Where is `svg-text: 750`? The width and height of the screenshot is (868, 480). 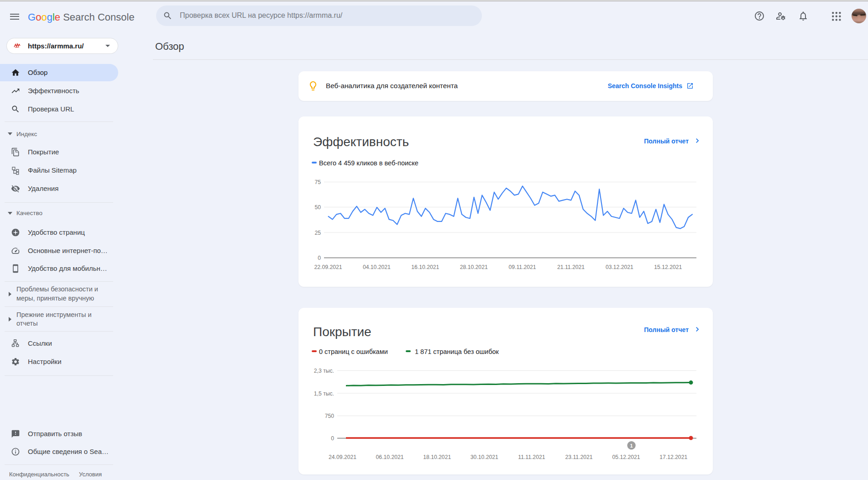
svg-text: 750 is located at coordinates (329, 416).